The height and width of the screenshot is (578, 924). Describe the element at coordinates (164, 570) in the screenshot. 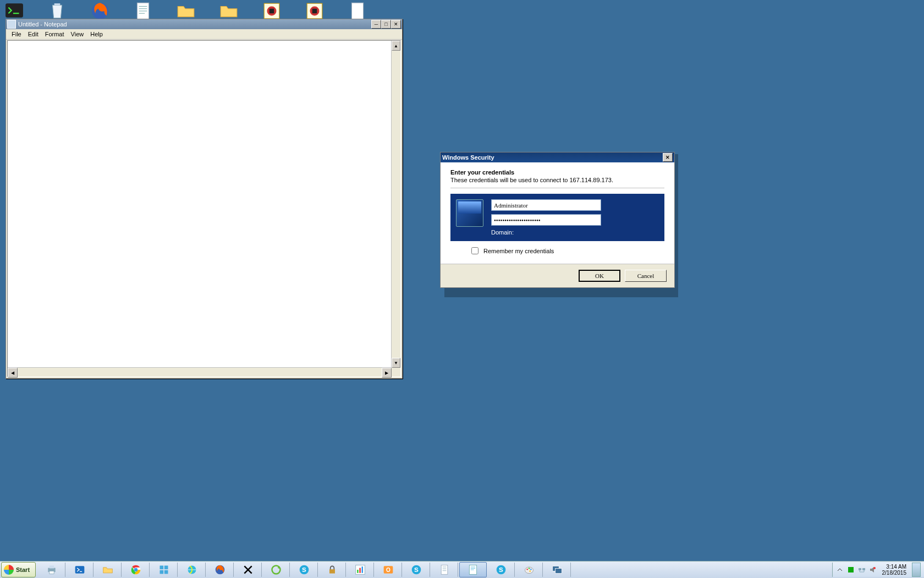

I see `taskbar-settings-icon` at that location.